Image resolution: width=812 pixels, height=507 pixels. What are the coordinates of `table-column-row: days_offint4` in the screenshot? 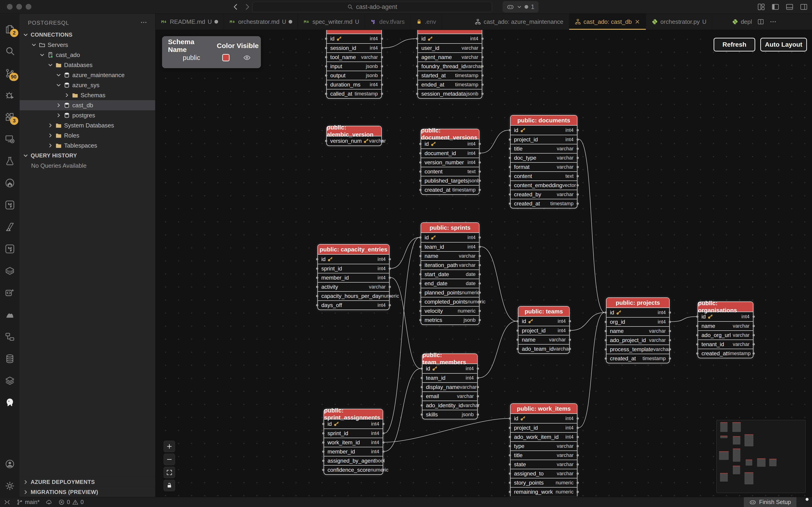 It's located at (354, 305).